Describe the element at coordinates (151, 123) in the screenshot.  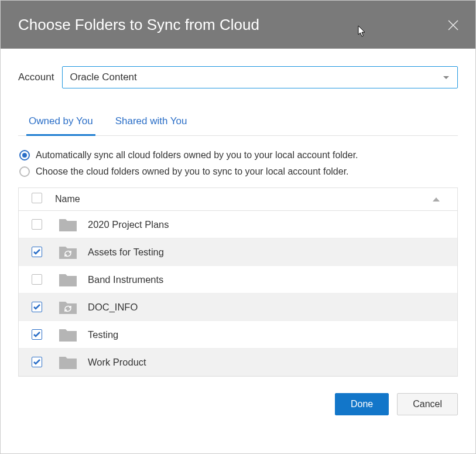
I see `tab-shared-with-you: Shared with You` at that location.